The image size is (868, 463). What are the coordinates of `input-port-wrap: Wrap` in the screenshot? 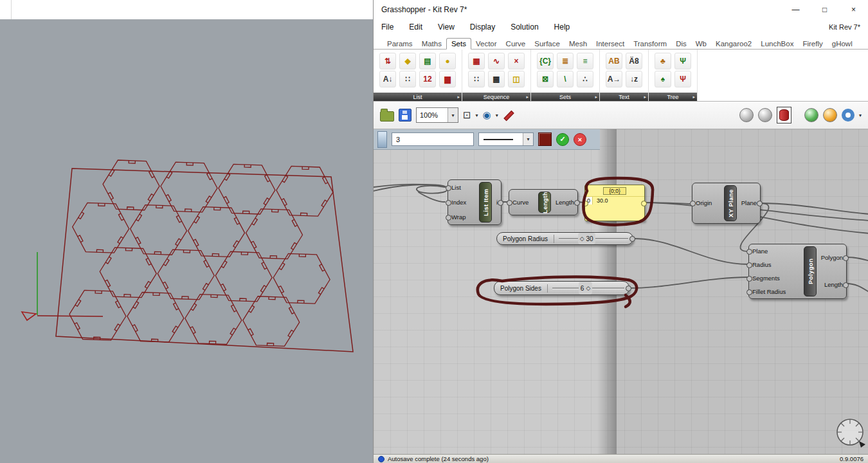 It's located at (463, 217).